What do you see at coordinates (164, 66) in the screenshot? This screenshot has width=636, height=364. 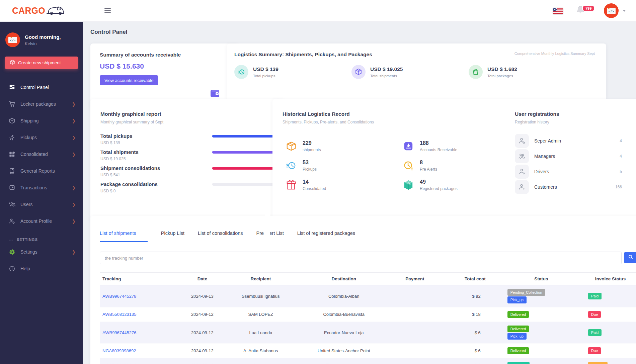 I see `accounts-amount: USD $ 15.630` at bounding box center [164, 66].